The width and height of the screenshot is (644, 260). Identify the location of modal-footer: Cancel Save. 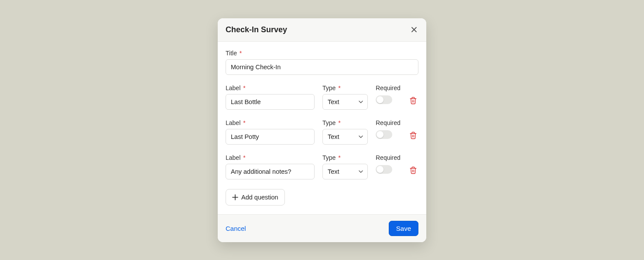
(322, 228).